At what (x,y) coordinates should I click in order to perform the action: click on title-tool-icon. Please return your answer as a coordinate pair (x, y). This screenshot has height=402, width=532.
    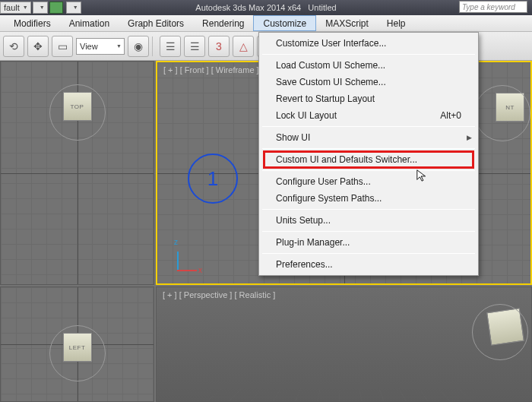
    Looking at the image, I should click on (56, 8).